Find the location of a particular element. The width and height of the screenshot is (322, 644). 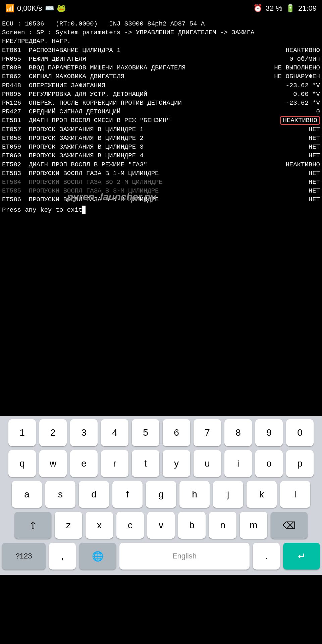

term-header3: НИЕ/ПРЕДВАР. НАГР. is located at coordinates (161, 41).